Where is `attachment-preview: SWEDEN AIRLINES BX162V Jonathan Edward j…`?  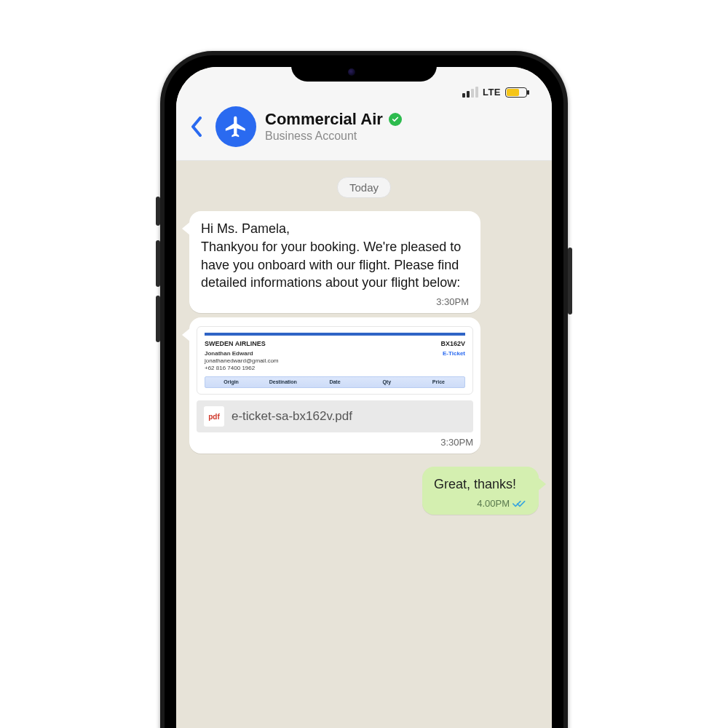 attachment-preview: SWEDEN AIRLINES BX162V Jonathan Edward j… is located at coordinates (335, 360).